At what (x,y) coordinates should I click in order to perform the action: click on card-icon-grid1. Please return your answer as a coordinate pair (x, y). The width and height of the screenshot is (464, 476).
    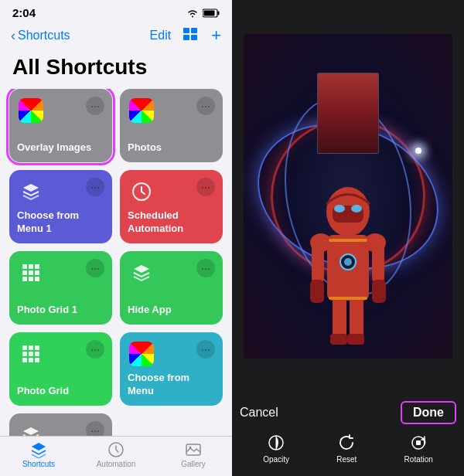
    Looking at the image, I should click on (31, 273).